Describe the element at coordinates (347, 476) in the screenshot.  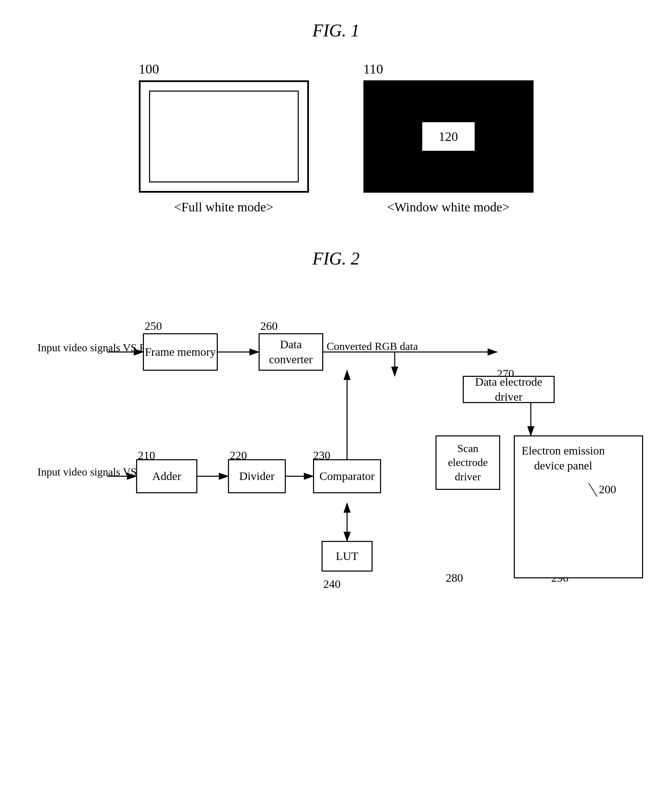
I see `comparator-block: Comparator` at that location.